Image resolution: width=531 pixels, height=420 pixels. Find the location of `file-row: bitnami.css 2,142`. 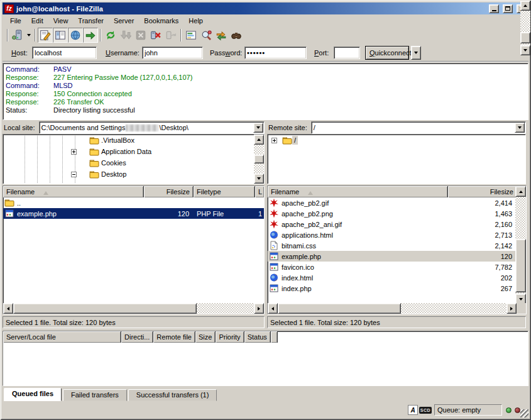

file-row: bitnami.css 2,142 is located at coordinates (392, 245).